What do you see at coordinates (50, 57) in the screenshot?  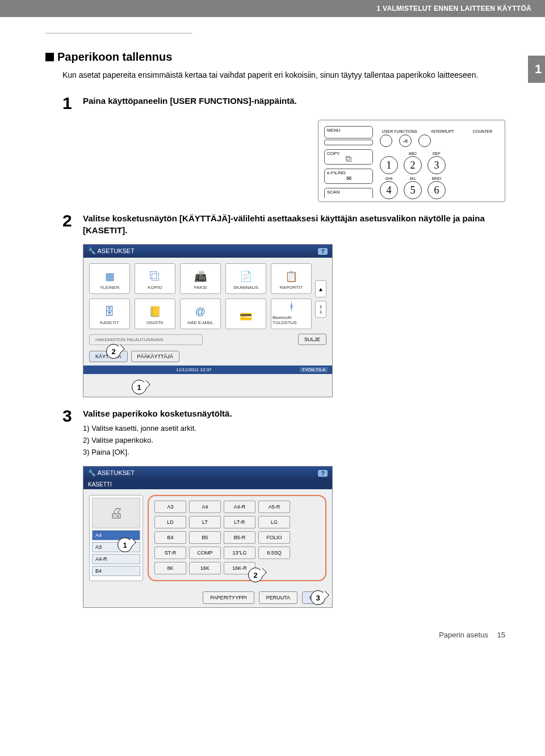 I see `square-bullet-icon` at bounding box center [50, 57].